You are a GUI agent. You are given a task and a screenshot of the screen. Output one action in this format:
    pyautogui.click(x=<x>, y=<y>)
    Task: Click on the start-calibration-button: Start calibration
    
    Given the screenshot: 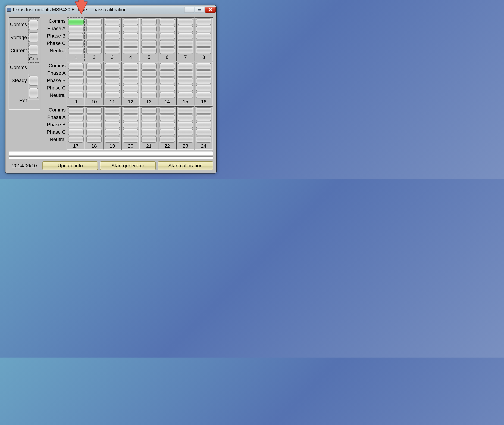 What is the action you would take?
    pyautogui.click(x=185, y=166)
    